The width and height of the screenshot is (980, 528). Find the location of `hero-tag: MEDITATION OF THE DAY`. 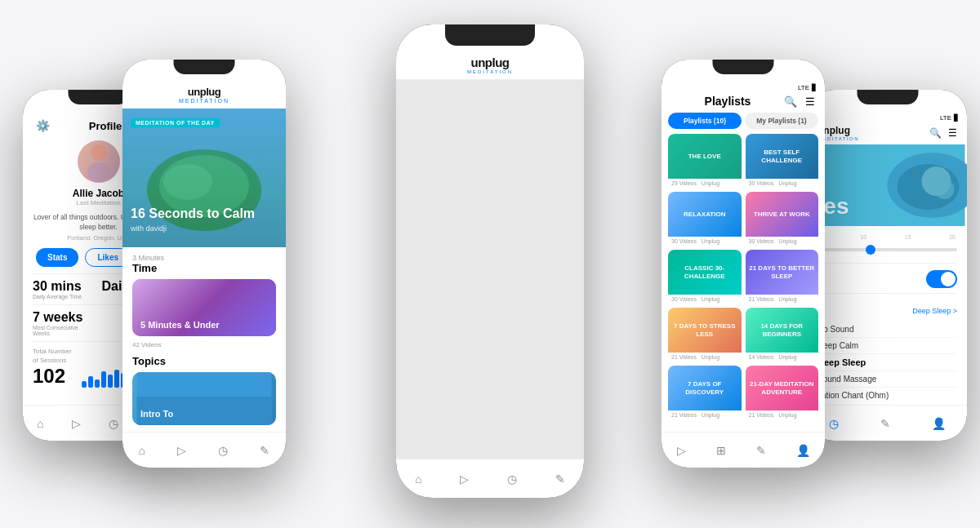

hero-tag: MEDITATION OF THE DAY is located at coordinates (175, 122).